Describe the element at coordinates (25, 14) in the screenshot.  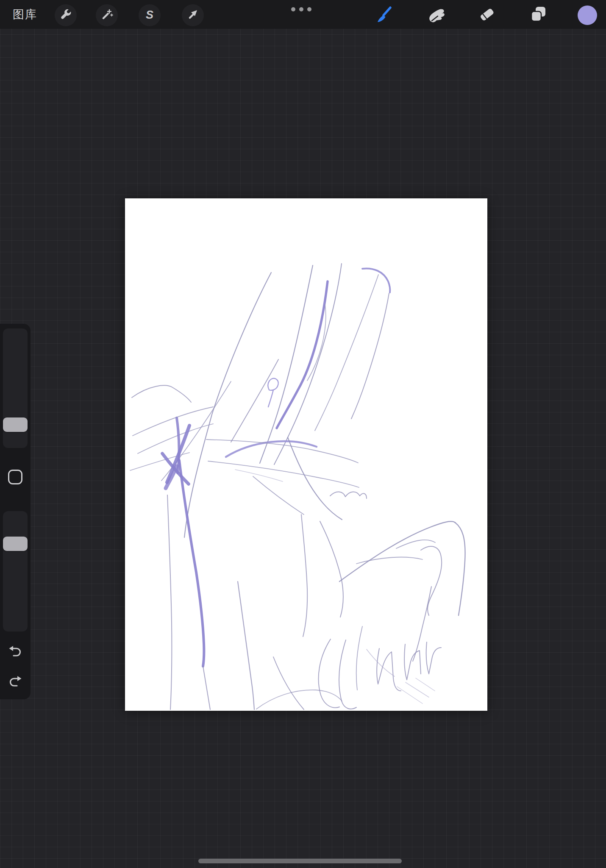
I see `gallery-button-label: 图库` at that location.